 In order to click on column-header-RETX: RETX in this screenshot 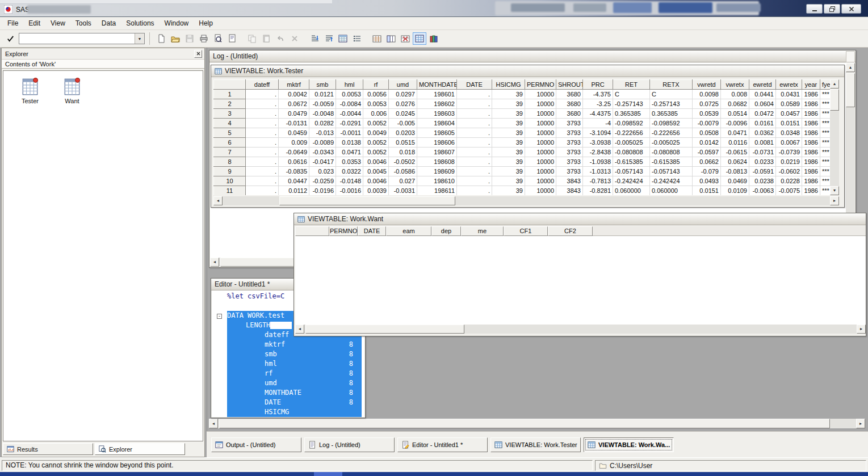, I will do `click(671, 85)`.